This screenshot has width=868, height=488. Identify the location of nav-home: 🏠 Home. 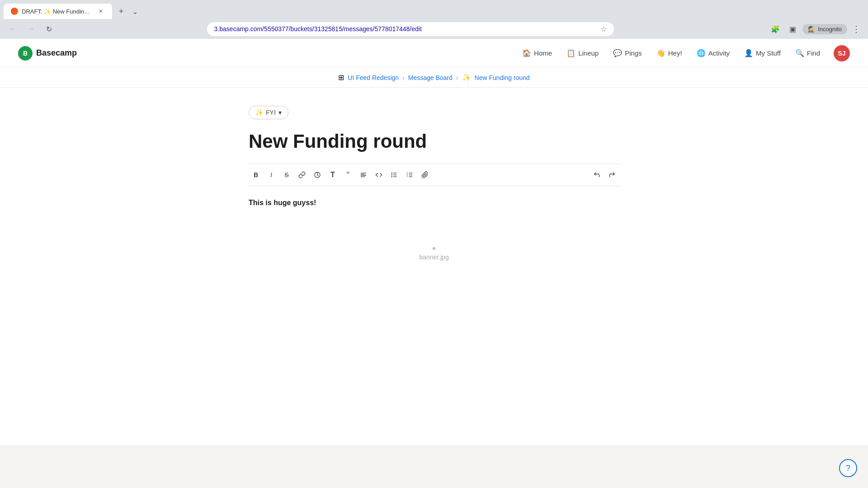
(537, 53).